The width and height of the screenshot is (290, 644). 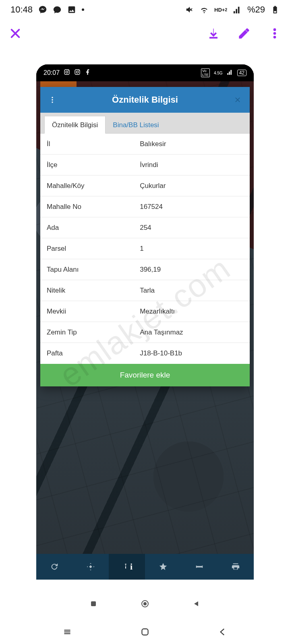 I want to click on close-icon, so click(x=15, y=33).